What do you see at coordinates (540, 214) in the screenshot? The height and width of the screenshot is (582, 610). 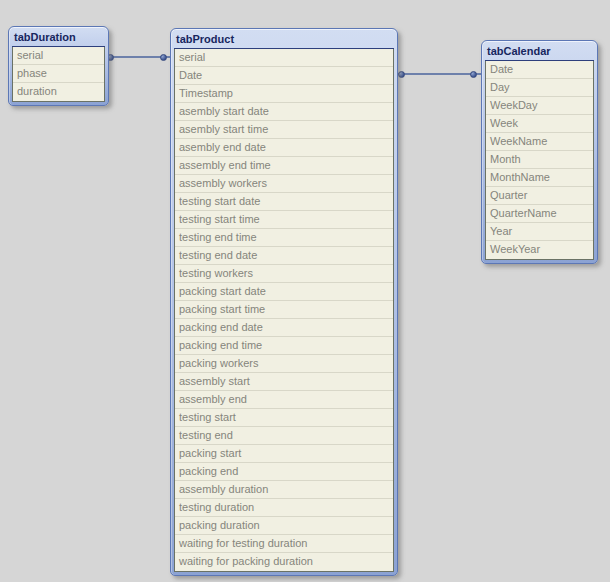 I see `field-row: QuarterName` at bounding box center [540, 214].